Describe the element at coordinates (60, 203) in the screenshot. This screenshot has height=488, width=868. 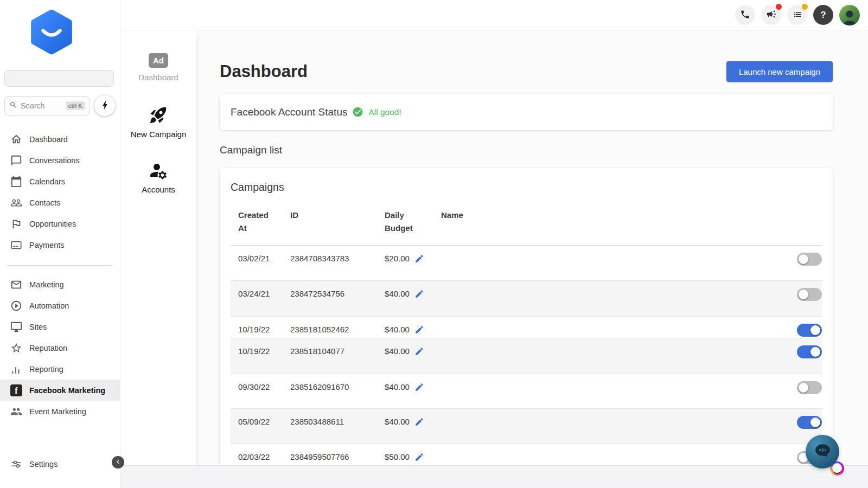
I see `sidebar-item-contacts: Contacts` at that location.